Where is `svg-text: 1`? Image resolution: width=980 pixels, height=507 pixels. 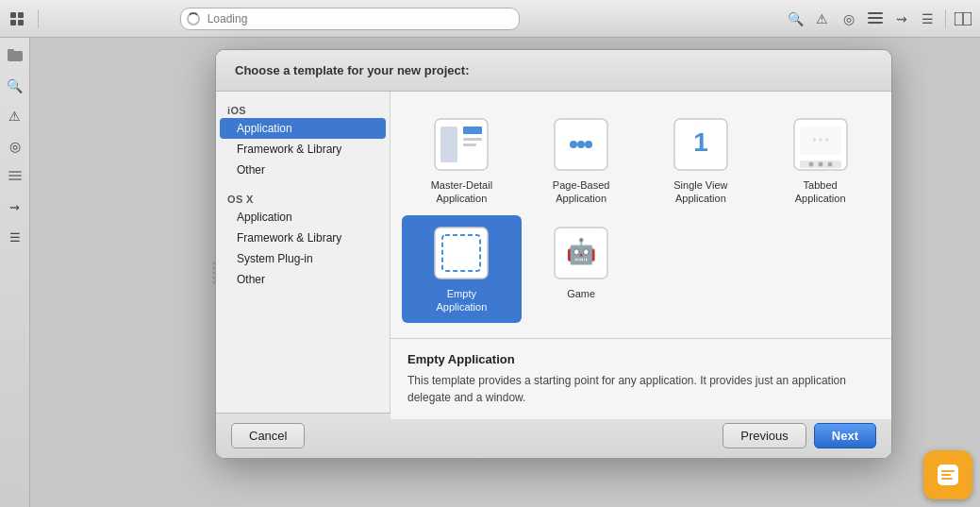
svg-text: 1 is located at coordinates (701, 142).